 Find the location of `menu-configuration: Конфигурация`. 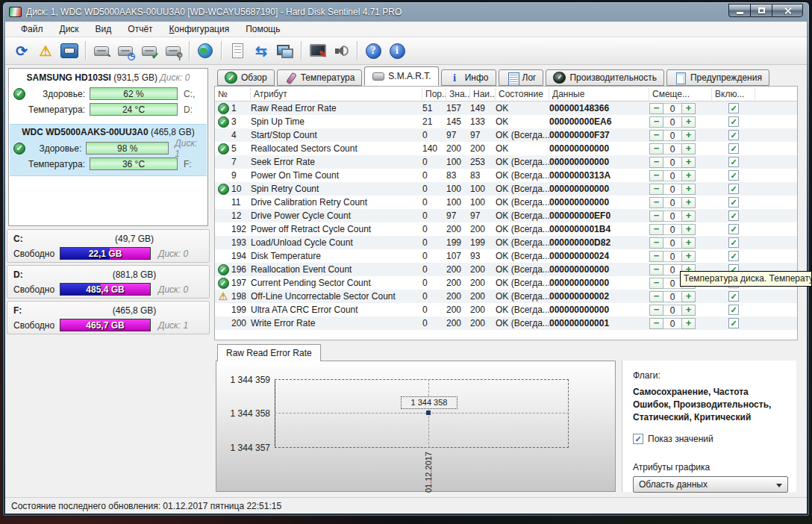

menu-configuration: Конфигурация is located at coordinates (200, 29).